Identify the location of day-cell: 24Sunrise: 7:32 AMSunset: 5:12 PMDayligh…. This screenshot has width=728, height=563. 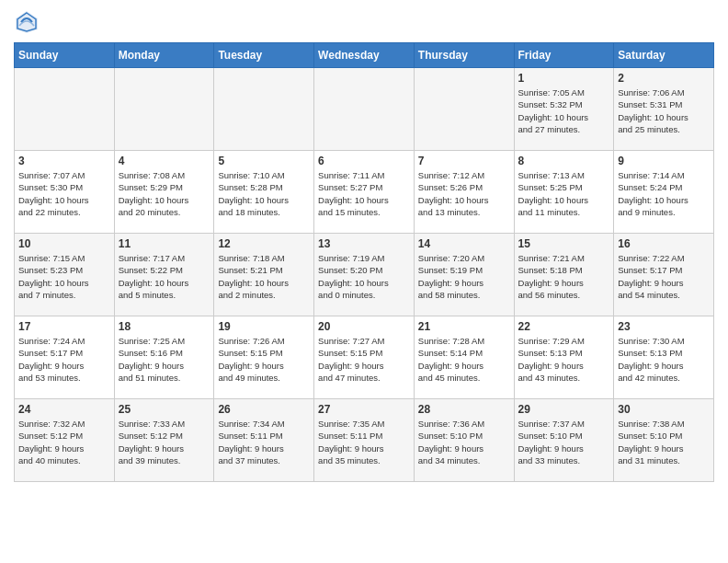
(64, 441).